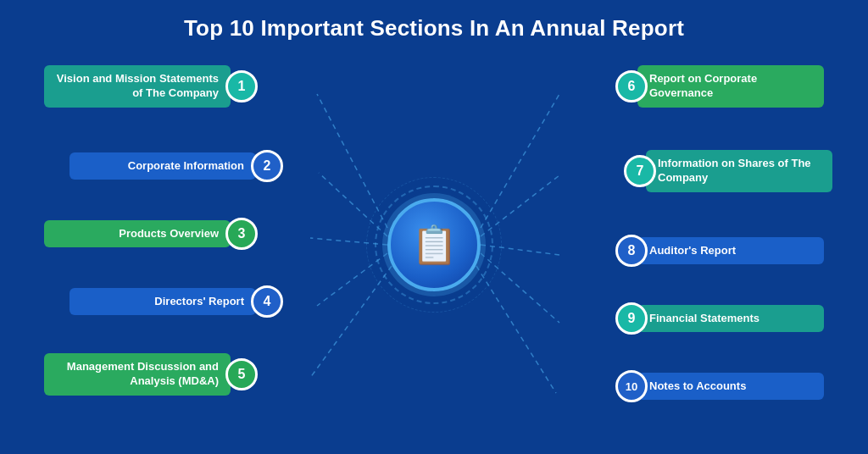 The height and width of the screenshot is (454, 868). I want to click on item-4-label: Directors' Report, so click(163, 302).